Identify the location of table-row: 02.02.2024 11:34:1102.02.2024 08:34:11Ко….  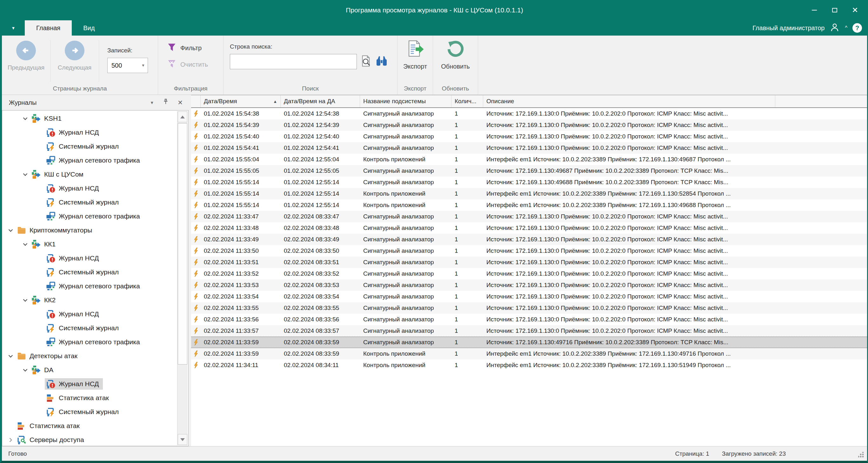
(529, 365).